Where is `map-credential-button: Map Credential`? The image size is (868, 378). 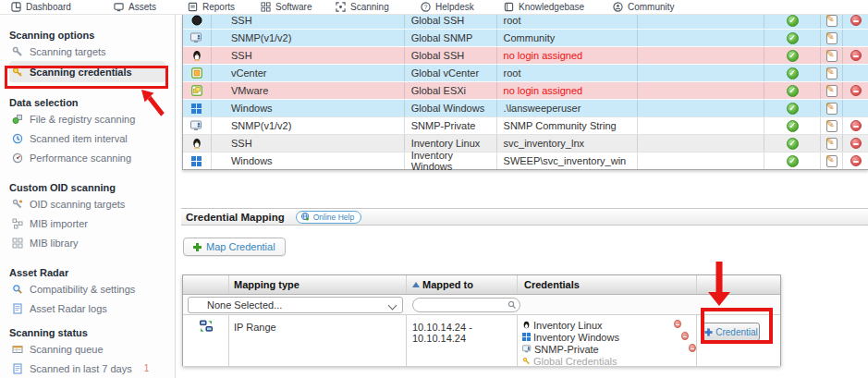
map-credential-button: Map Credential is located at coordinates (235, 247).